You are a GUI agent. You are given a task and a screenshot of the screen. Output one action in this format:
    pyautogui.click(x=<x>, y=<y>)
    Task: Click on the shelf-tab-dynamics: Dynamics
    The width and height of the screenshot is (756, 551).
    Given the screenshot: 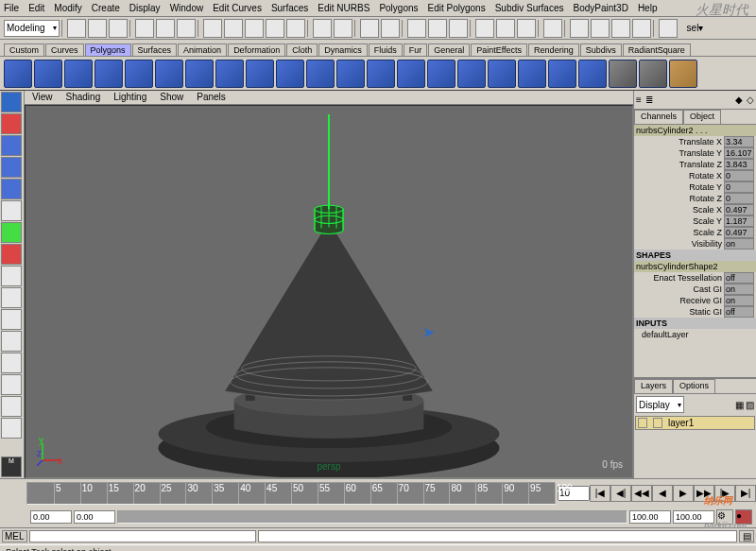 What is the action you would take?
    pyautogui.click(x=343, y=49)
    